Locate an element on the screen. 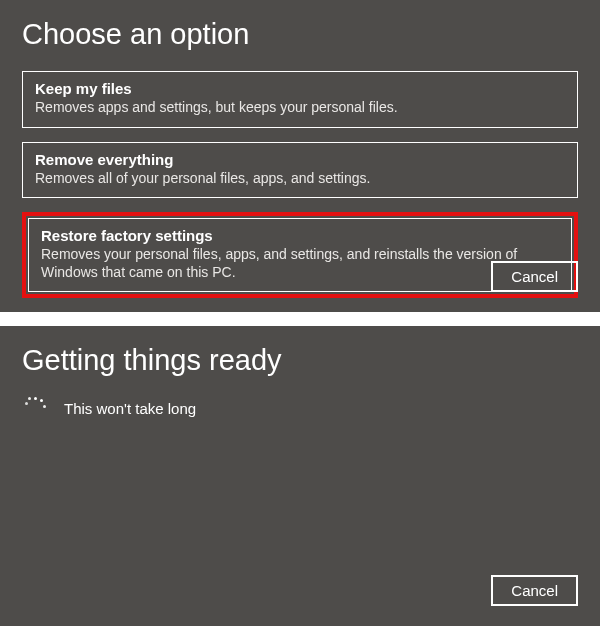 The height and width of the screenshot is (630, 600). panel-gap is located at coordinates (300, 319).